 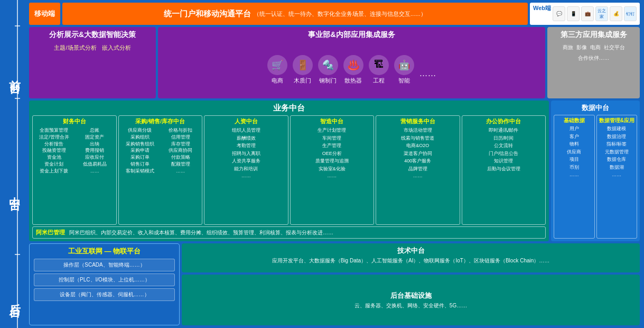 I want to click on mk-5: 400客户服务, so click(x=418, y=161).